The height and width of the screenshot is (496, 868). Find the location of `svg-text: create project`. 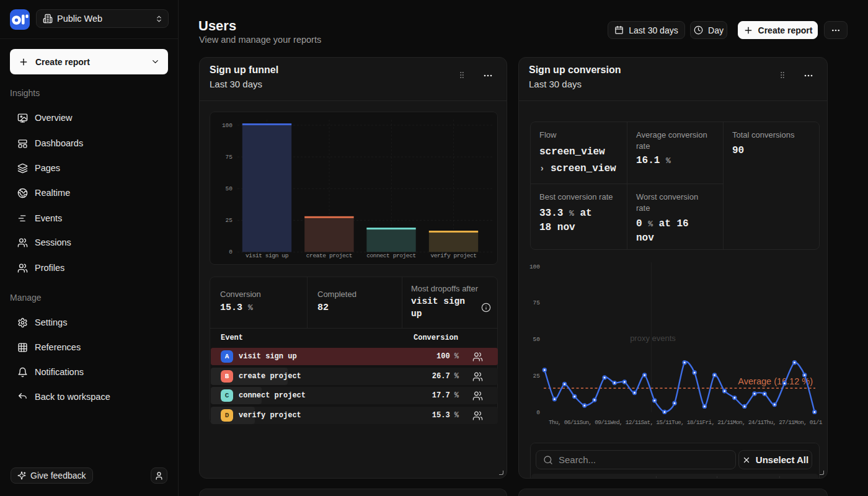

svg-text: create project is located at coordinates (329, 255).